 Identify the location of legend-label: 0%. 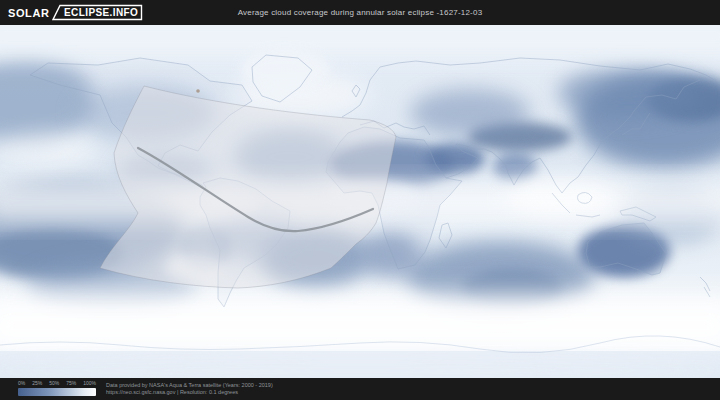
(22, 384).